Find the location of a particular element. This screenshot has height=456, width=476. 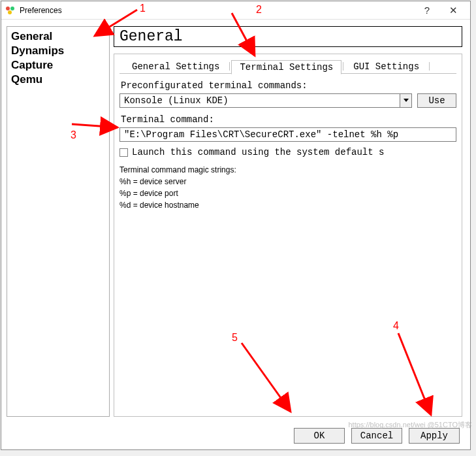

preconfigured-label: Preconfigurated terminal commands: is located at coordinates (289, 86).